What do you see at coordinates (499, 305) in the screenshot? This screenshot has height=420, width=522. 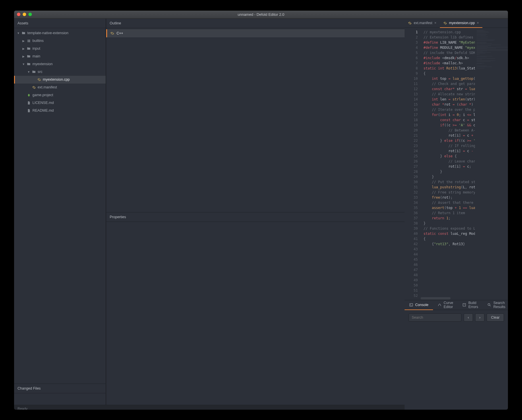 I see `console-tab-label: Search Results` at bounding box center [499, 305].